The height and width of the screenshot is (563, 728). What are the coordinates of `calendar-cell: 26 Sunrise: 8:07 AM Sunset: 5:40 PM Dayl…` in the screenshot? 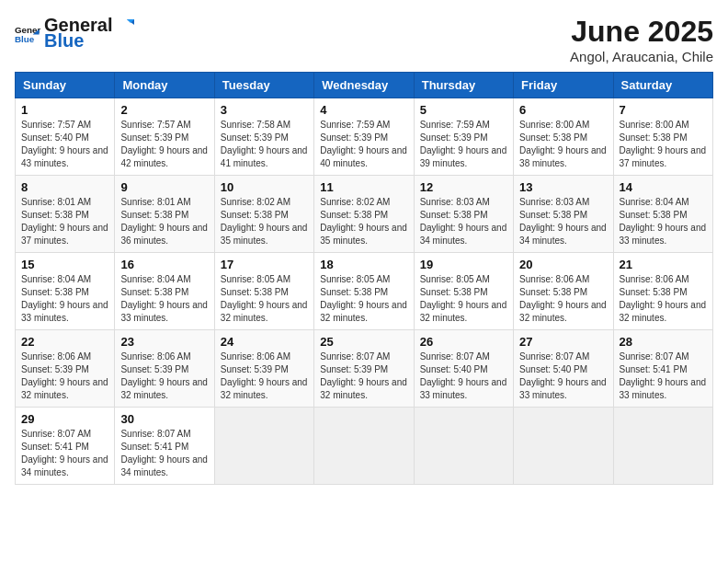 It's located at (463, 369).